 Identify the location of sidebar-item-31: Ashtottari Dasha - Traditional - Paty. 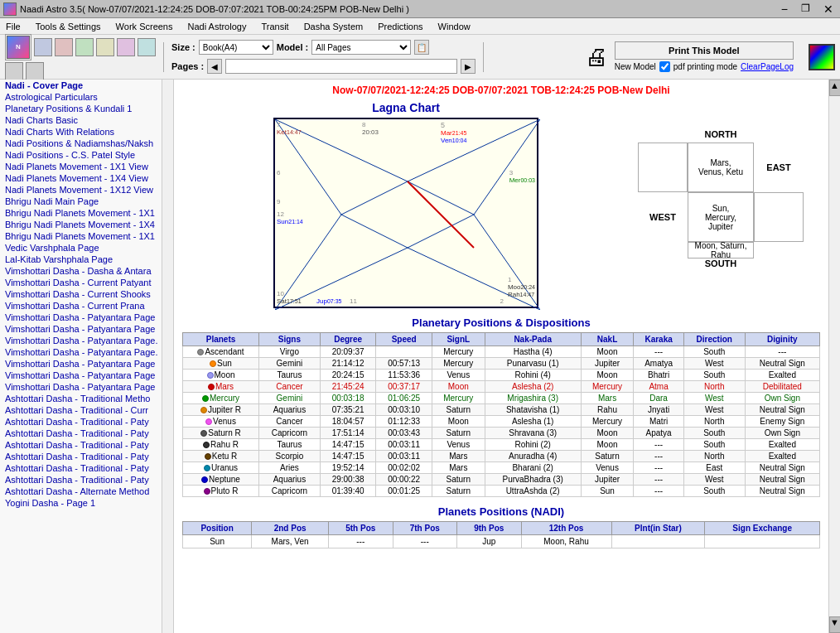
(86, 445).